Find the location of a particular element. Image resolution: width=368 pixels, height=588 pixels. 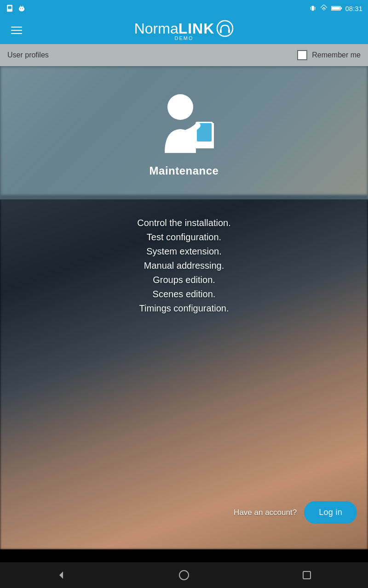

battery-icon is located at coordinates (337, 8).